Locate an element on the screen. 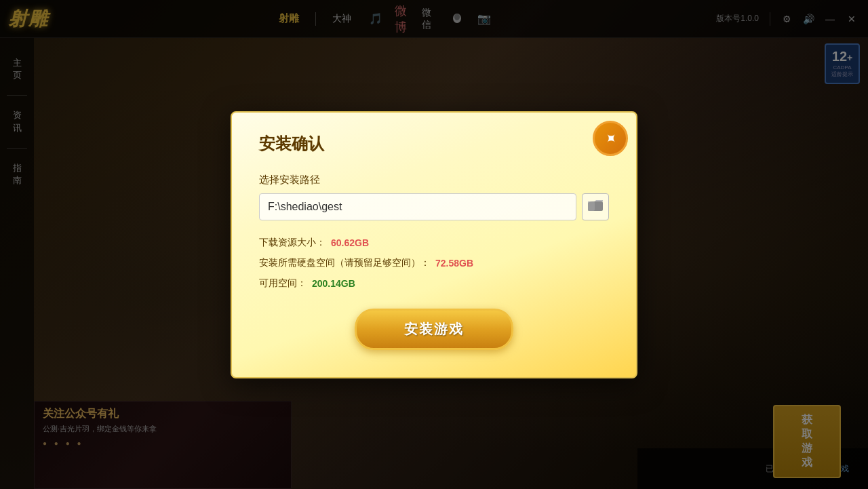 The width and height of the screenshot is (868, 489). dialog-close-button: ✦ is located at coordinates (610, 138).